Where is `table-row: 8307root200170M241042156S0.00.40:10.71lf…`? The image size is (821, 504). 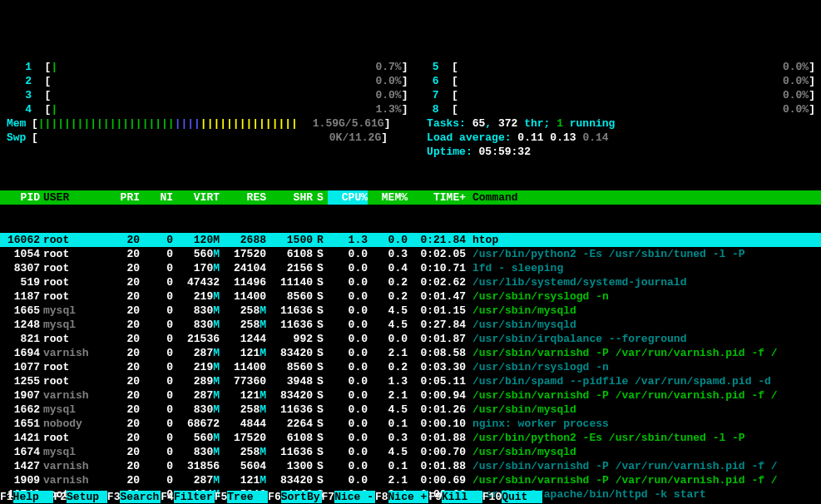 table-row: 8307root200170M241042156S0.00.40:10.71lf… is located at coordinates (411, 268).